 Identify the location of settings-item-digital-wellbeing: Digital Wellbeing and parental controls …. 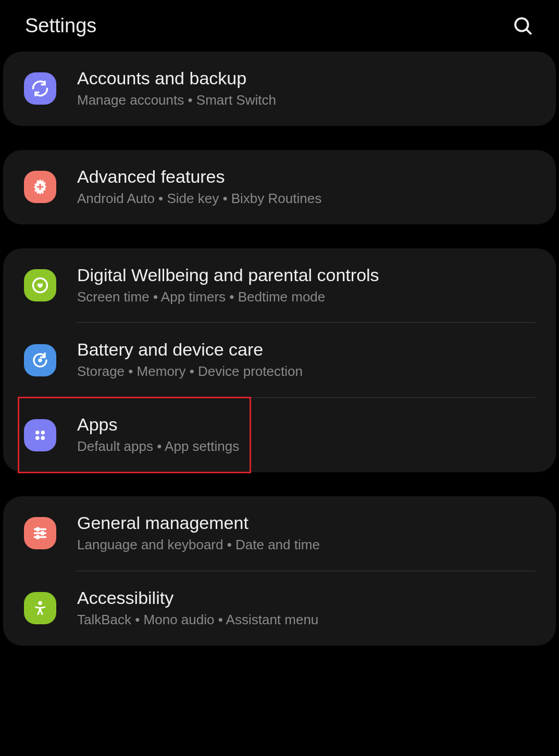
(279, 285).